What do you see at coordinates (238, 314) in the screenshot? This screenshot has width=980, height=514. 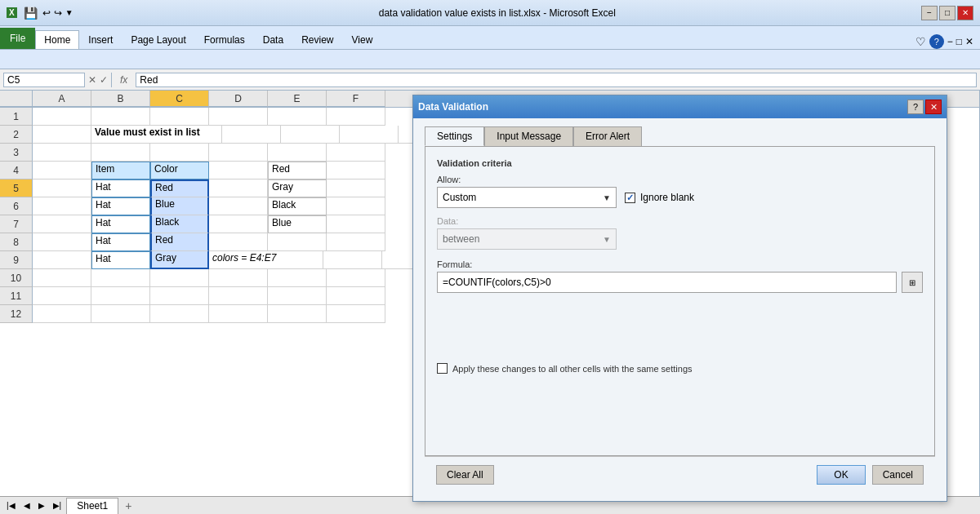 I see `cell-D12` at bounding box center [238, 314].